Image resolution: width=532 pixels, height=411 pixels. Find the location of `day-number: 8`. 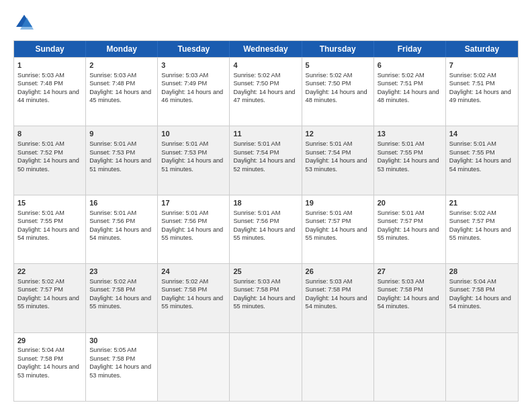

day-number: 8 is located at coordinates (50, 134).